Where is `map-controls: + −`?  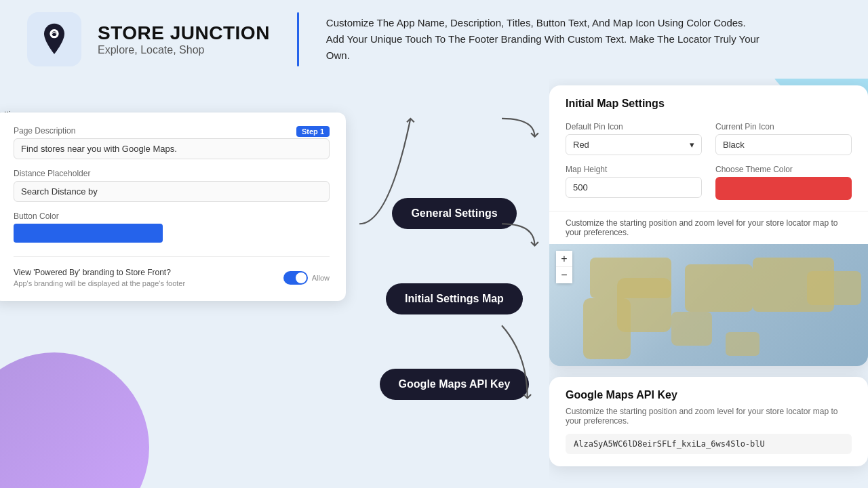 map-controls: + − is located at coordinates (564, 267).